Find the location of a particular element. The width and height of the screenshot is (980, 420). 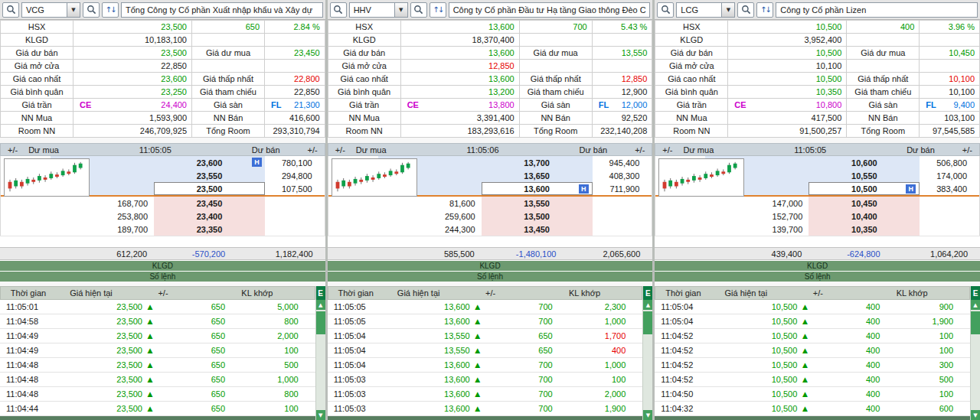

total-room: 97,545,585 is located at coordinates (949, 132).